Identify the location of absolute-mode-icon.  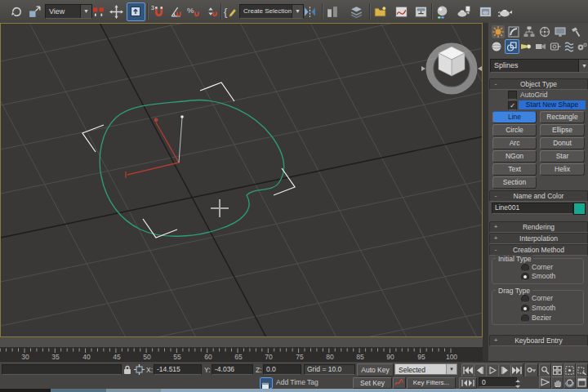
(139, 369).